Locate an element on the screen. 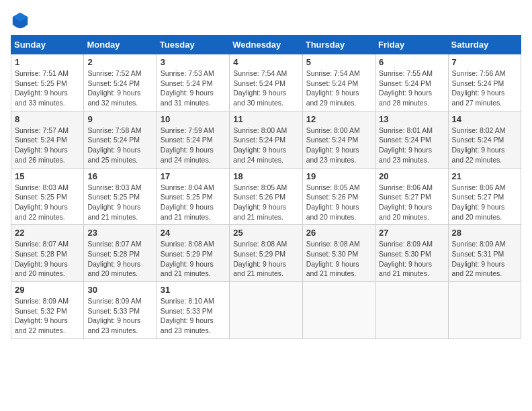  day-number: 7 is located at coordinates (485, 62).